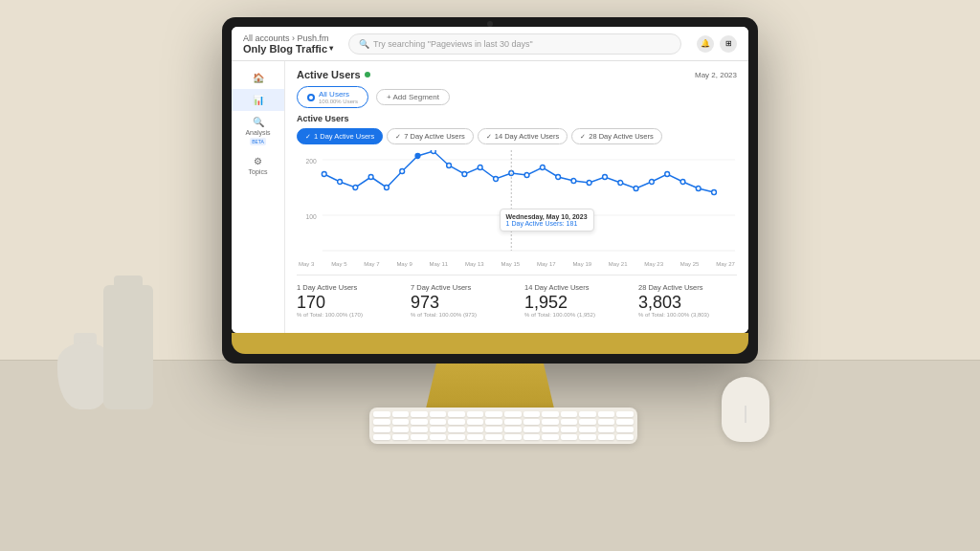 This screenshot has width=980, height=551. Describe the element at coordinates (258, 130) in the screenshot. I see `sidebar-item-analysis: 🔍 Analysis BETA` at that location.